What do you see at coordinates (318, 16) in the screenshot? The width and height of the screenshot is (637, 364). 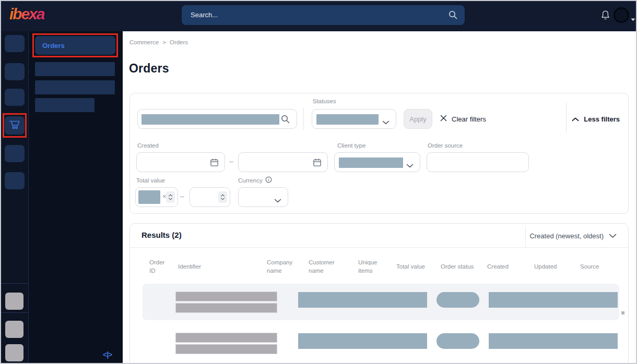 I see `topbar: ibexa Search...` at bounding box center [318, 16].